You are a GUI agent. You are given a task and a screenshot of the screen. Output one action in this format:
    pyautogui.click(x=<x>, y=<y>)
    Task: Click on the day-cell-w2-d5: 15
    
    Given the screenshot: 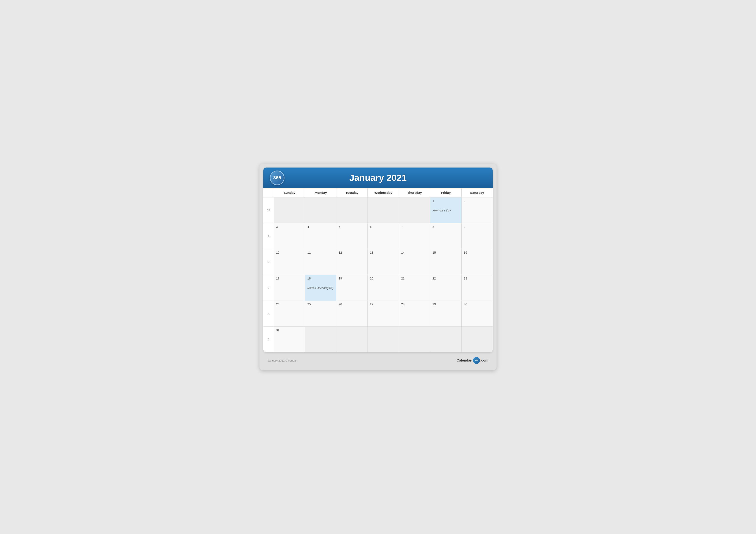 What is the action you would take?
    pyautogui.click(x=446, y=262)
    